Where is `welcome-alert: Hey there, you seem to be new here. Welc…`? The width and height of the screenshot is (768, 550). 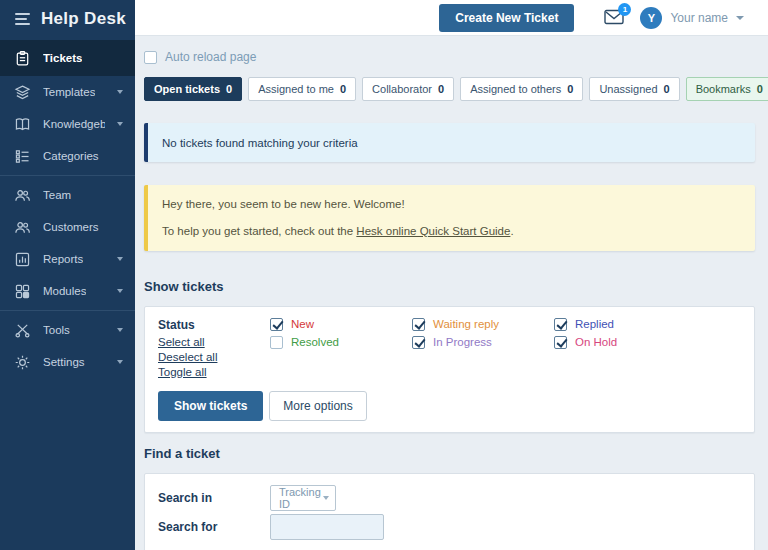
welcome-alert: Hey there, you seem to be new here. Welc… is located at coordinates (450, 218).